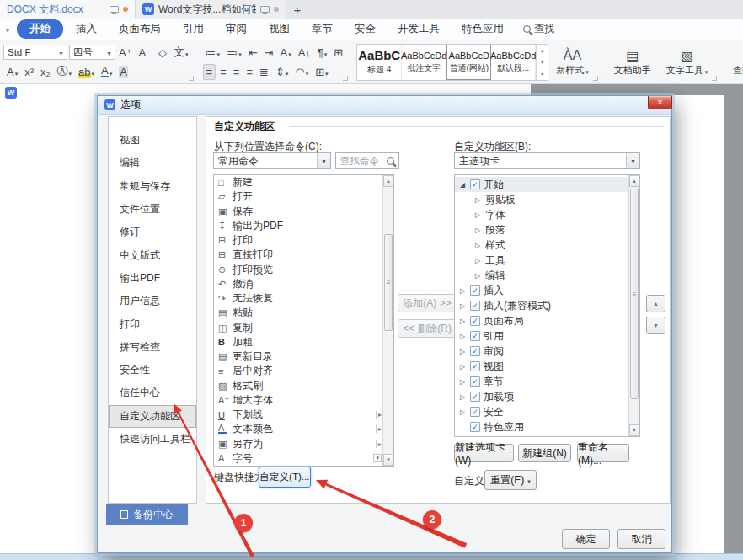 The image size is (743, 560). Describe the element at coordinates (425, 62) in the screenshot. I see `style-preset: AaBbCcDd 批注文字` at that location.